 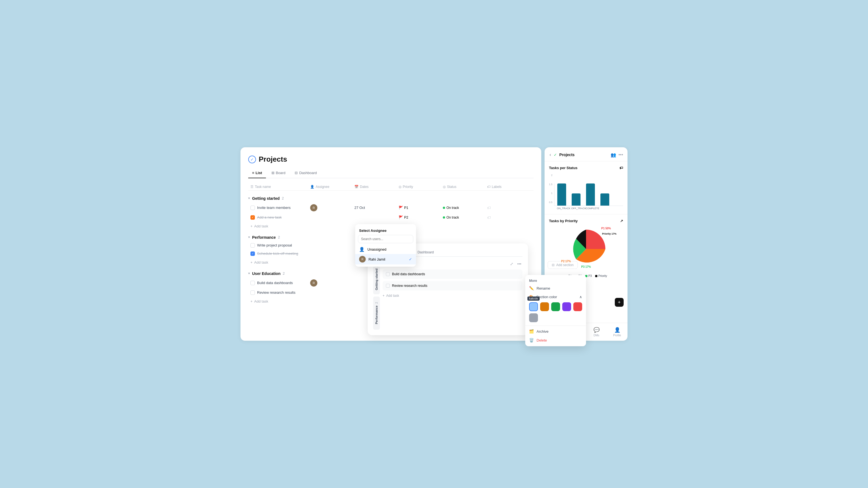 I want to click on task-checkbox-checked-blue: ✓, so click(x=253, y=254).